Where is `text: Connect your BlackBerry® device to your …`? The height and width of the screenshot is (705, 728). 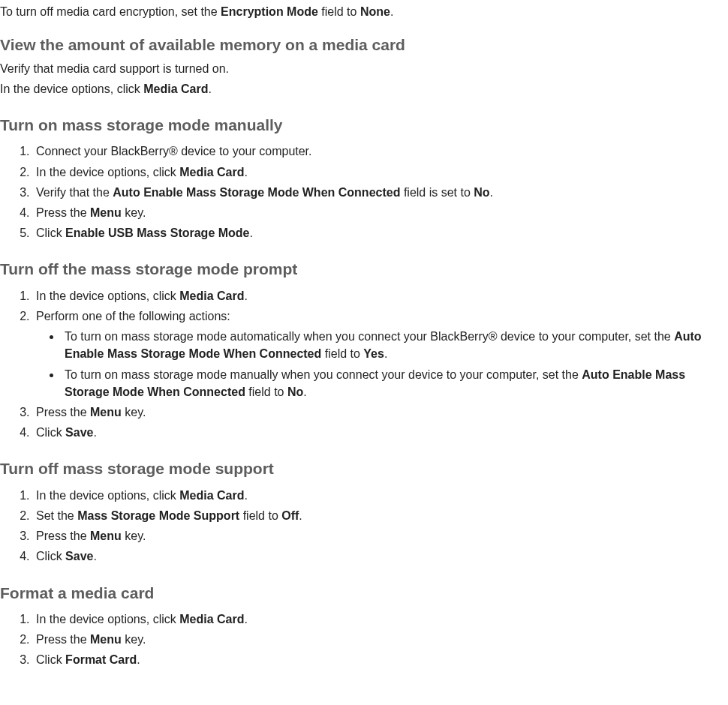 text: Connect your BlackBerry® device to your … is located at coordinates (174, 152).